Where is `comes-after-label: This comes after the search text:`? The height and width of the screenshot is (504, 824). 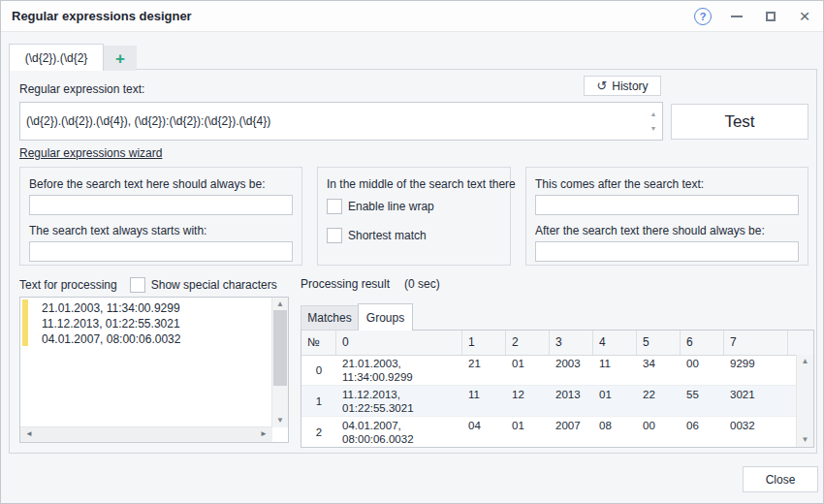
comes-after-label: This comes after the search text: is located at coordinates (619, 184).